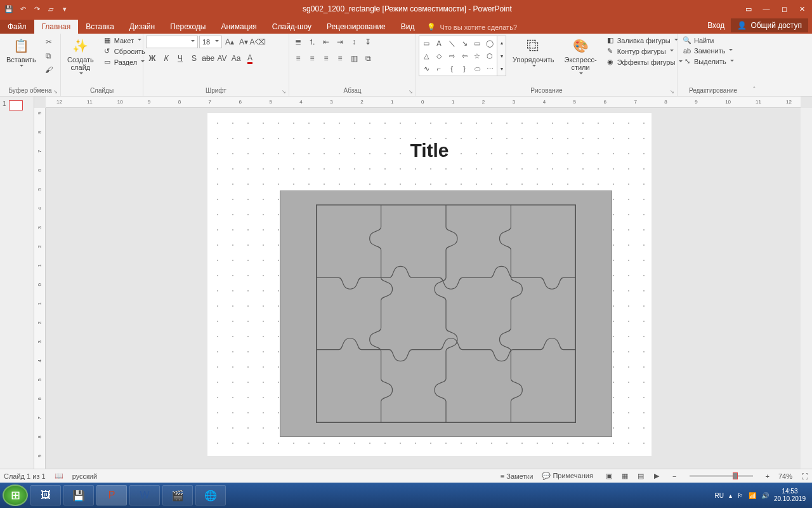 This screenshot has height=508, width=812. What do you see at coordinates (501, 43) in the screenshot?
I see `scroll-up-icon: ▴` at bounding box center [501, 43].